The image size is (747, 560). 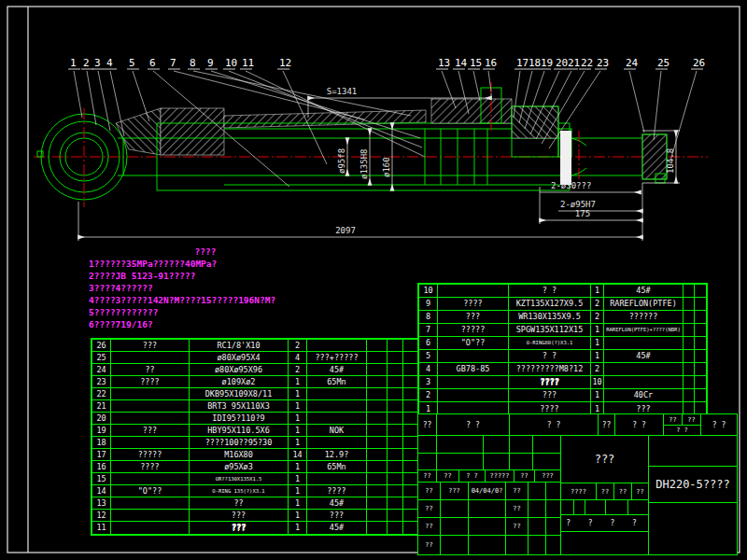 I want to click on parts-cell: 26, so click(x=102, y=345).